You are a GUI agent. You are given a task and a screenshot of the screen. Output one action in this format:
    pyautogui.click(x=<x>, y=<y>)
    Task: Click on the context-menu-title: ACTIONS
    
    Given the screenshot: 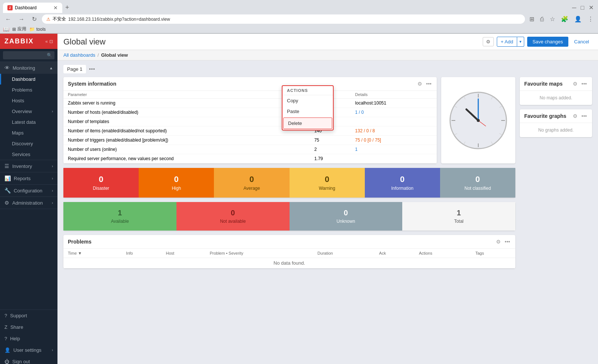 What is the action you would take?
    pyautogui.click(x=308, y=90)
    